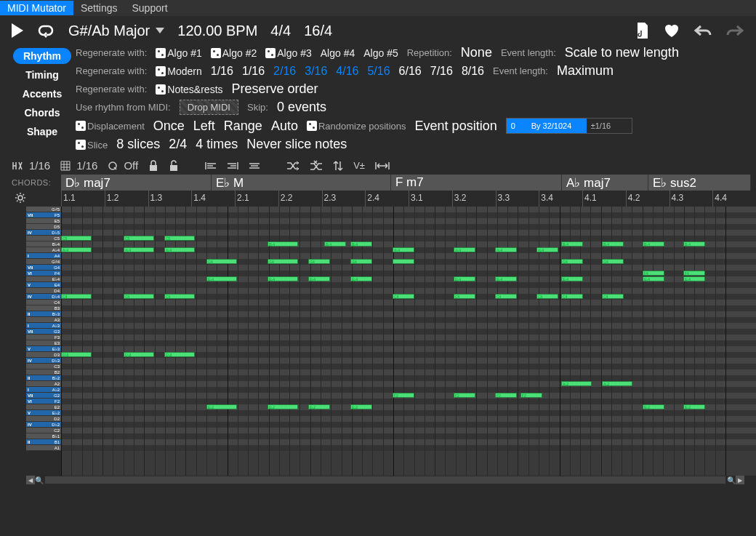 This screenshot has width=756, height=536. I want to click on len1-value: Scale to new length, so click(622, 52).